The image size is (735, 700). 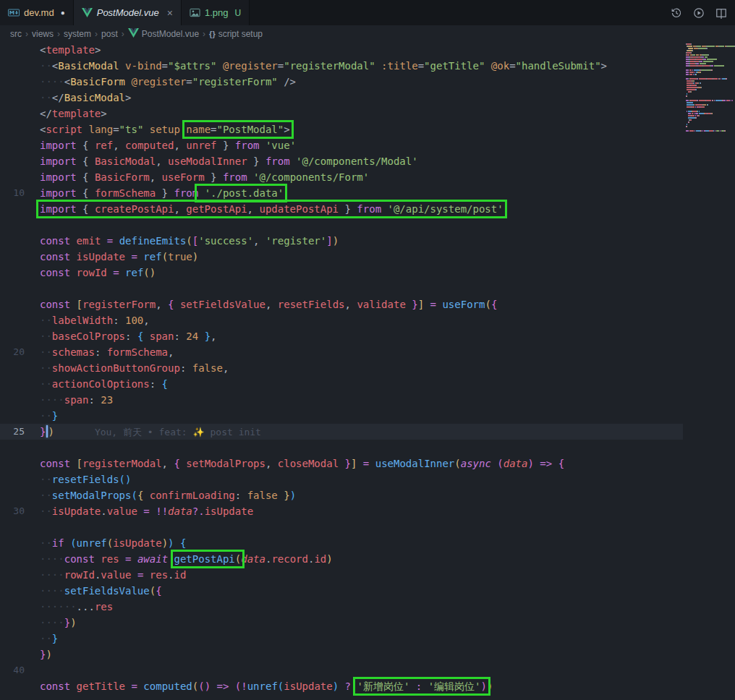 I want to click on line-content: ··labelWidth: 100,, so click(x=354, y=320).